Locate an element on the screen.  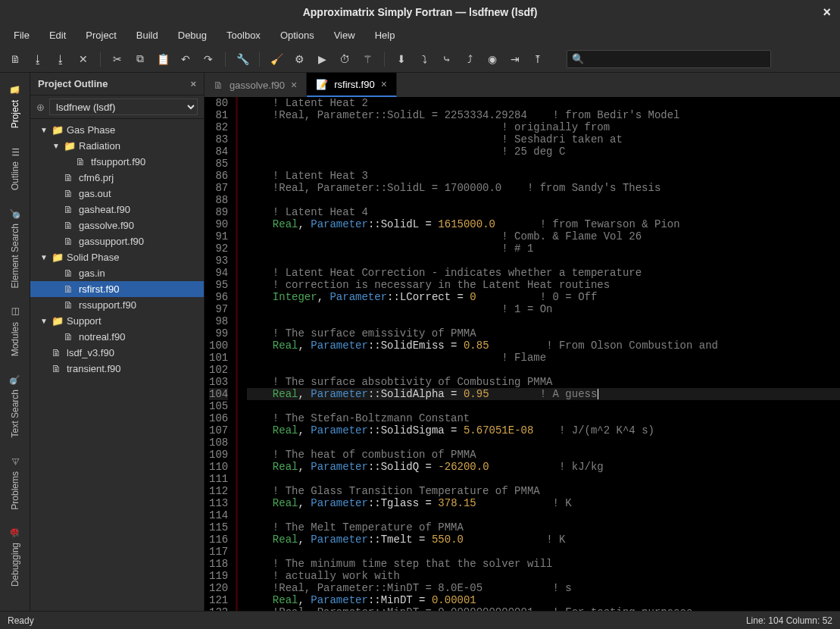
side-tab-modules: Modules◫ is located at coordinates (15, 332).